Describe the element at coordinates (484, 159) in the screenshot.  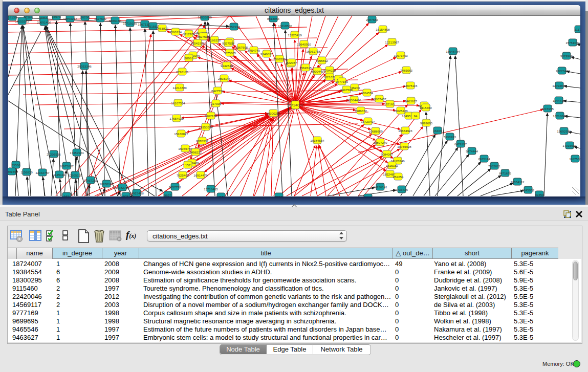
I see `svg-text: 2935114` at that location.